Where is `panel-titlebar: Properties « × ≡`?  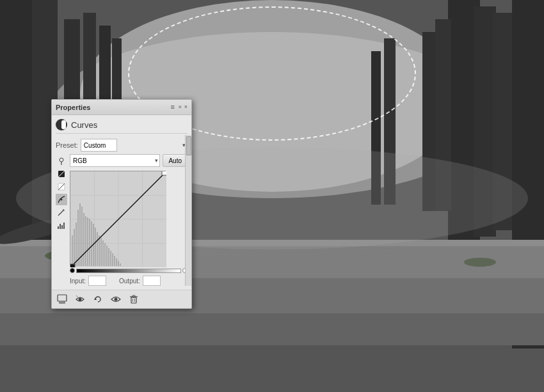
panel-titlebar: Properties « × ≡ is located at coordinates (122, 107).